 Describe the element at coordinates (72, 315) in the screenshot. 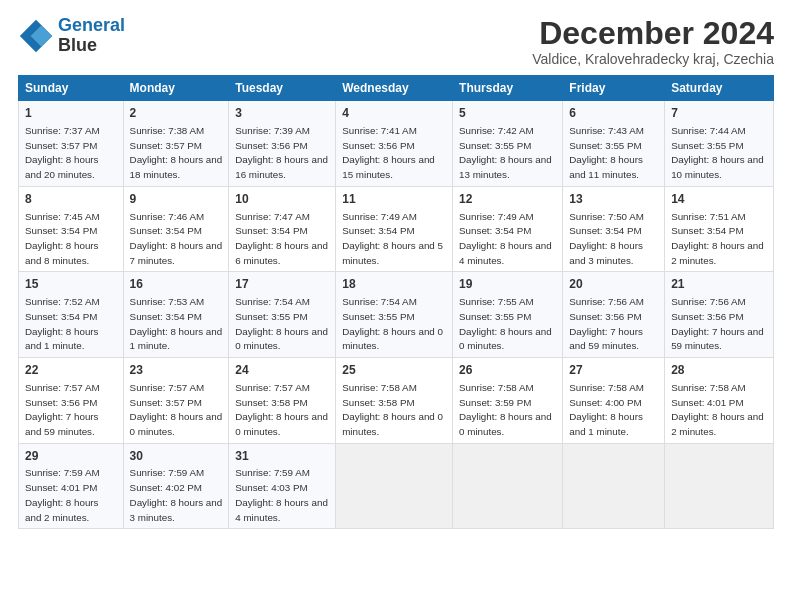

I see `day-cell: 15Sunrise: 7:52 AMSunset: 3:54 PMDayligh…` at that location.